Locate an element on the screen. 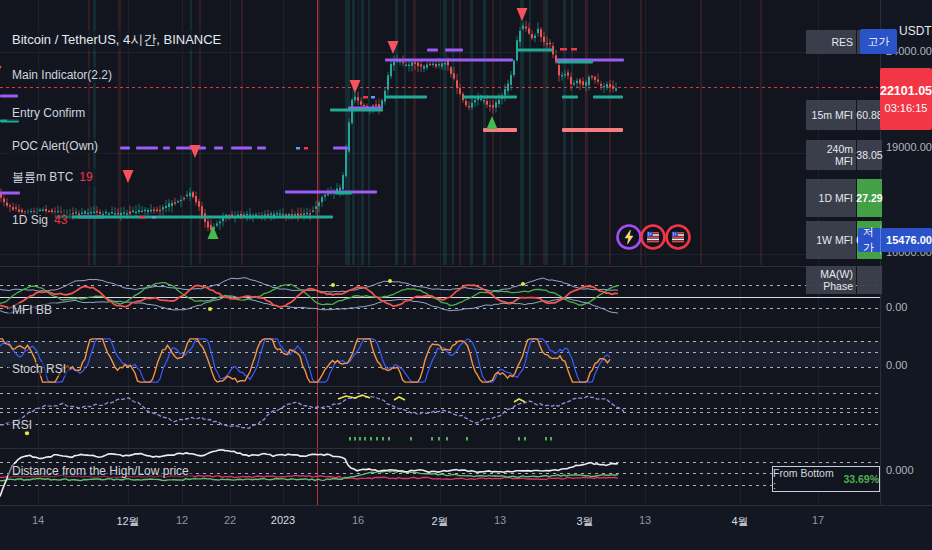 The width and height of the screenshot is (932, 550). table-row: 240m MFI38.05 is located at coordinates (844, 155).